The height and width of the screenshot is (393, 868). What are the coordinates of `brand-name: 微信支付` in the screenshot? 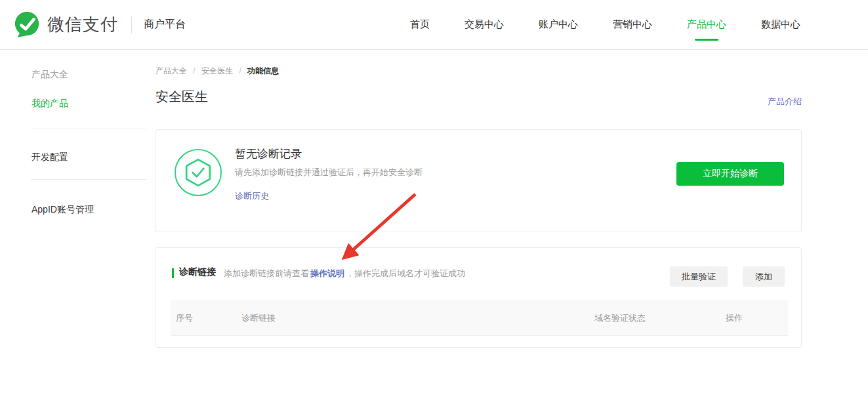 It's located at (83, 25).